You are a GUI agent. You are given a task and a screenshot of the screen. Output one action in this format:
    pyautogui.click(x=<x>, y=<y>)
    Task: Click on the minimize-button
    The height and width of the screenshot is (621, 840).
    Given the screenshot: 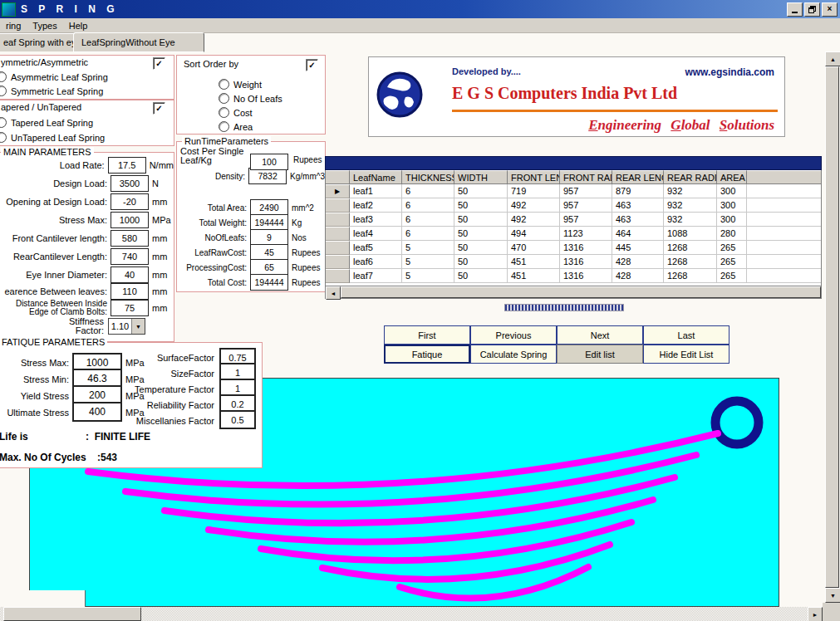 What is the action you would take?
    pyautogui.click(x=794, y=10)
    